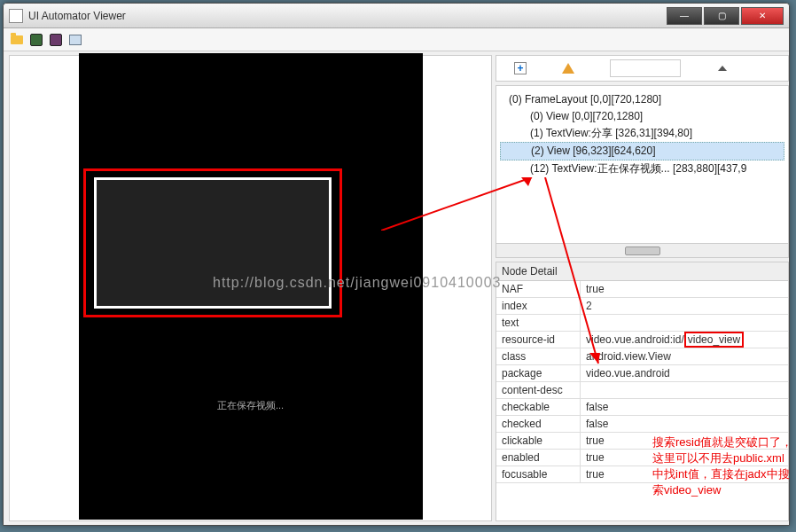 Image resolution: width=796 pixels, height=532 pixels. Describe the element at coordinates (642, 408) in the screenshot. I see `property-row: checkablefalse` at that location.